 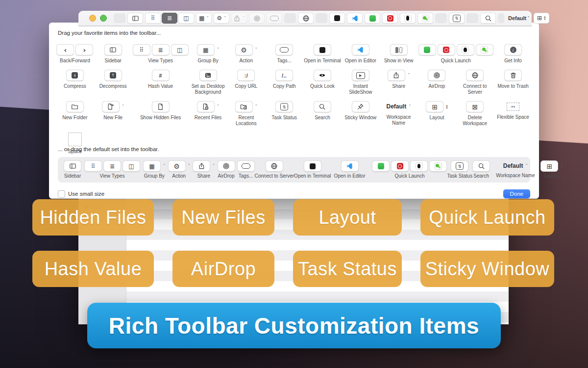 I want to click on palette-item-view-types: ⠿≣◫View Types, so click(x=161, y=53).